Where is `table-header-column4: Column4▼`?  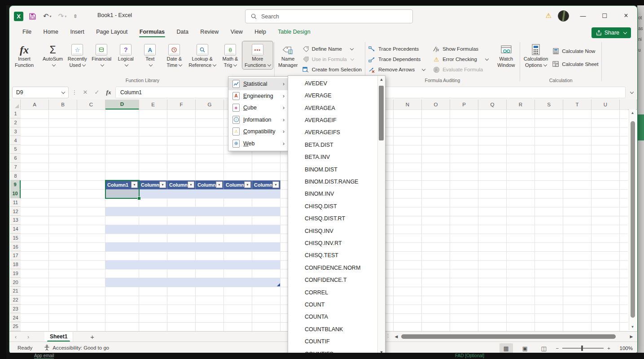 table-header-column4: Column4▼ is located at coordinates (210, 185).